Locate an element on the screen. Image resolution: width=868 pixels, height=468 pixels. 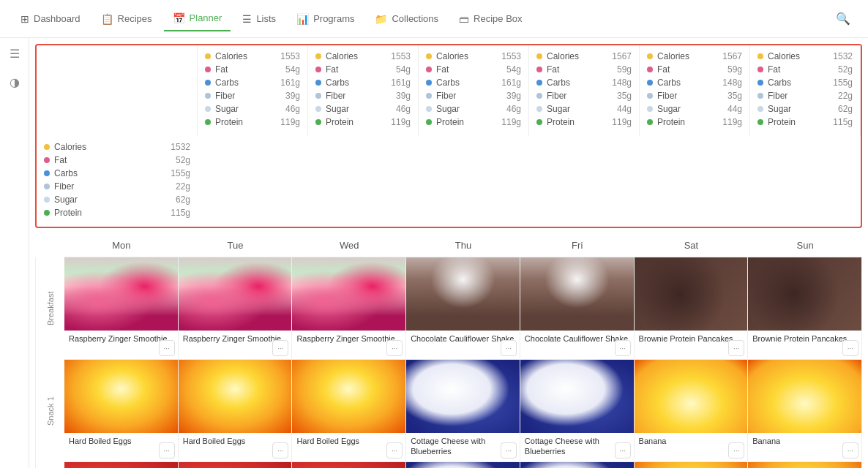
snack2-mon-image is located at coordinates (121, 465).